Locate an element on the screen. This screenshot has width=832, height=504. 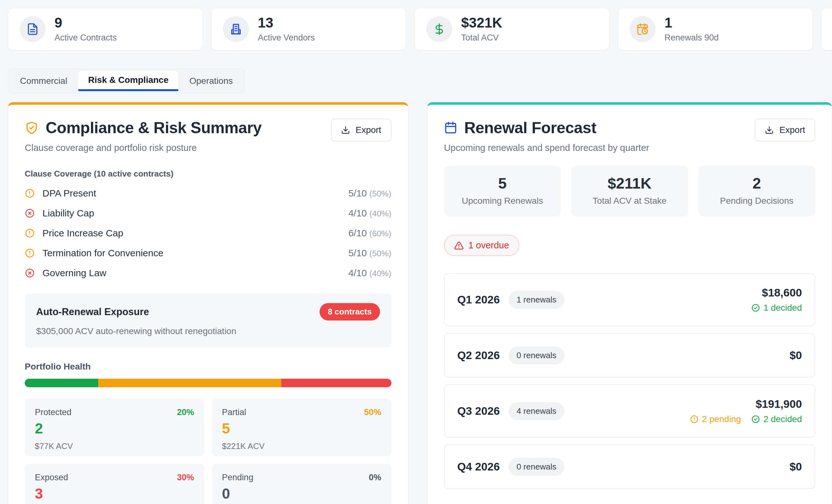
compliance-export-button: Export is located at coordinates (361, 130).